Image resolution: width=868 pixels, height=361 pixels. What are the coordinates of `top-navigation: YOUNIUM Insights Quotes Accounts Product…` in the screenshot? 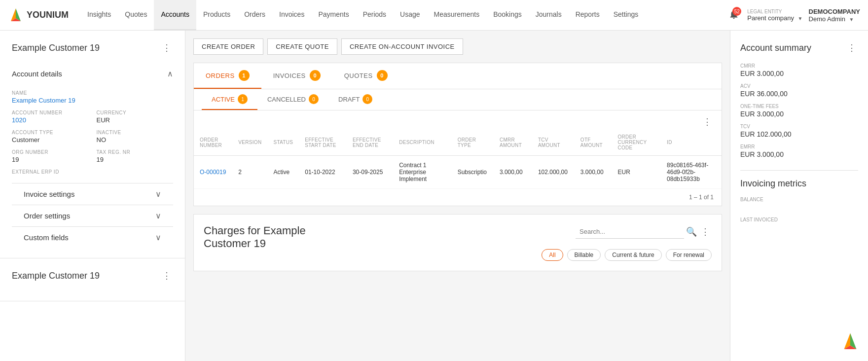 It's located at (434, 15).